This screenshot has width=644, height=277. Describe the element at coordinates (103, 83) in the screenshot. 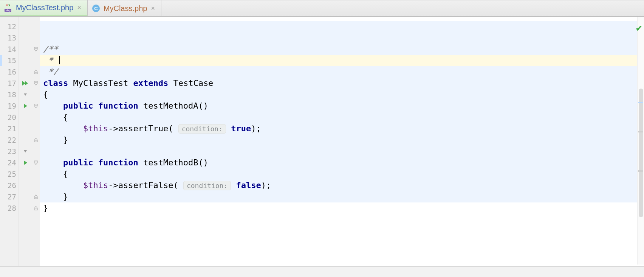

I see `token: MyClassTest` at that location.